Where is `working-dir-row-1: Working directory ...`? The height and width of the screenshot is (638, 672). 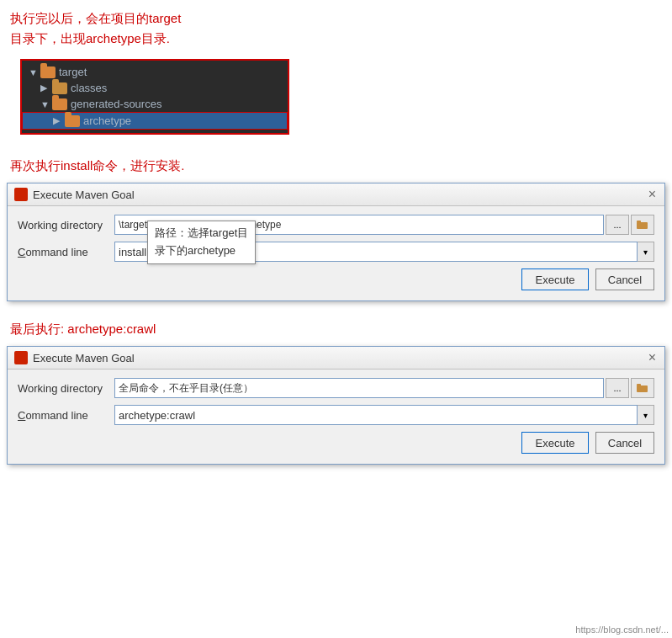 working-dir-row-1: Working directory ... is located at coordinates (336, 225).